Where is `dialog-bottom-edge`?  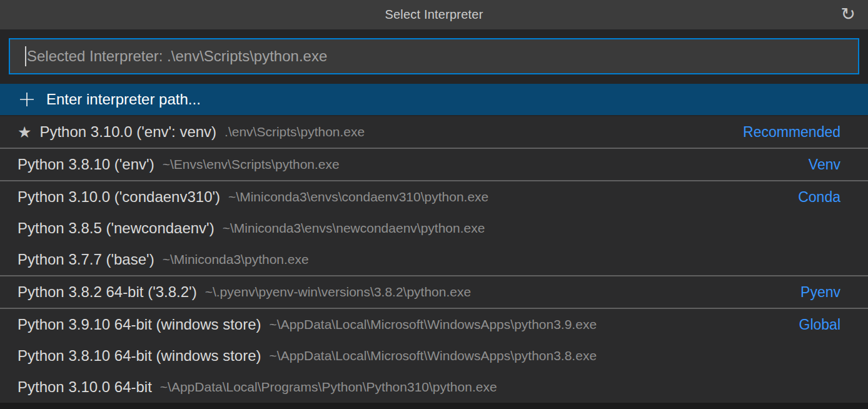 dialog-bottom-edge is located at coordinates (434, 406).